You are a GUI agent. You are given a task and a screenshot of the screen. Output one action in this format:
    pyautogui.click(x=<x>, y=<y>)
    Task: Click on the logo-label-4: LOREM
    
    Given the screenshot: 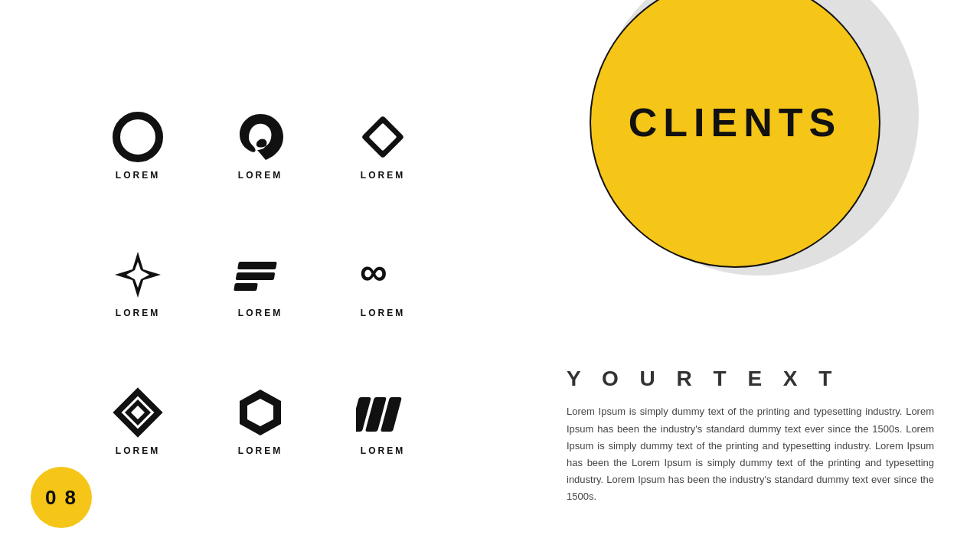 What is the action you would take?
    pyautogui.click(x=138, y=313)
    